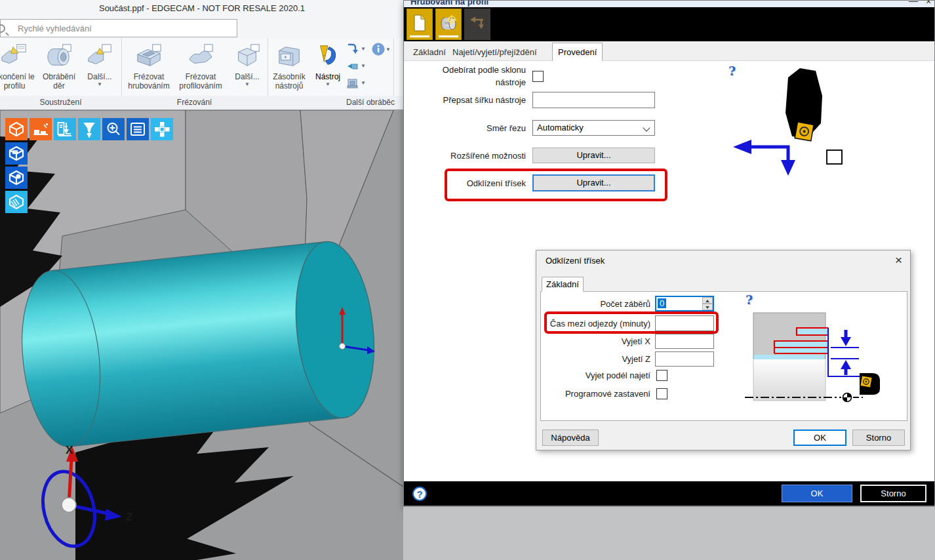 The width and height of the screenshot is (935, 560). Describe the element at coordinates (879, 438) in the screenshot. I see `subdialog-storno-button: Storno` at that location.